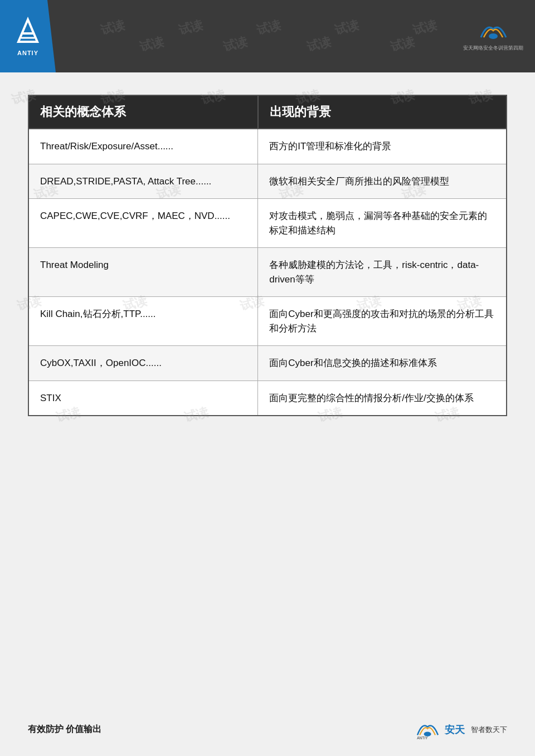 Image resolution: width=535 pixels, height=756 pixels. What do you see at coordinates (268, 182) in the screenshot?
I see `table-row: DREAD,STRIDE,PASTA, Attack Tree......微软和…` at bounding box center [268, 182].